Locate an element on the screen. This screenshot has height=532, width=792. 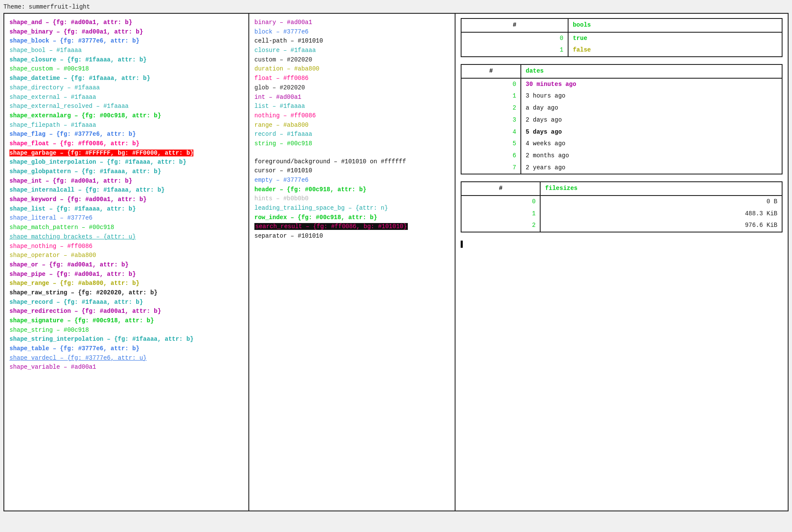
col1-entry: shape_float – {fg: #ff0086, attr: b} is located at coordinates (126, 144).